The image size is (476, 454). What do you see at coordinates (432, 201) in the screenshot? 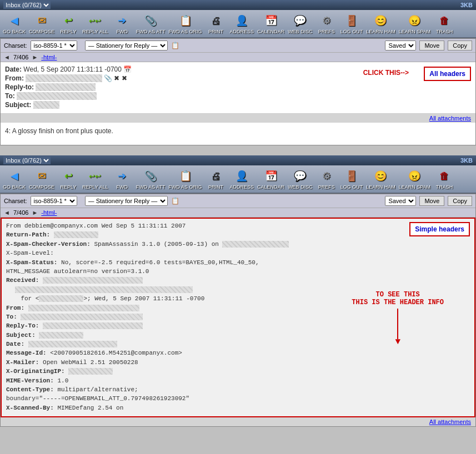
I see `move-button-2: Move` at bounding box center [432, 201].